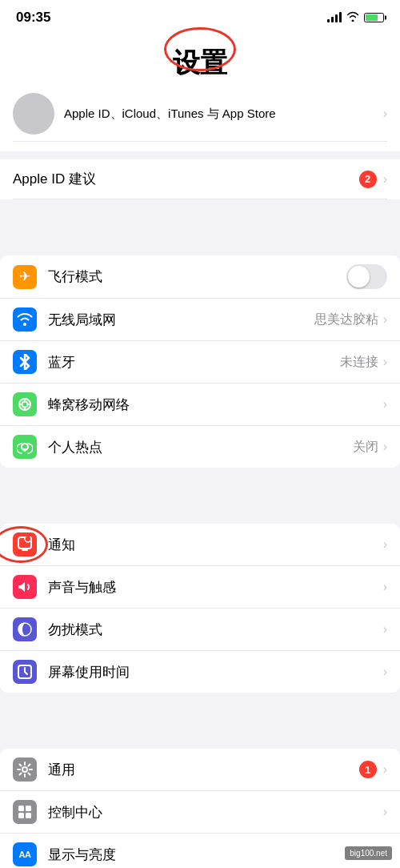  What do you see at coordinates (200, 320) in the screenshot?
I see `settings-row-wifi: 无线局域网 思美达胶粘 ›` at bounding box center [200, 320].